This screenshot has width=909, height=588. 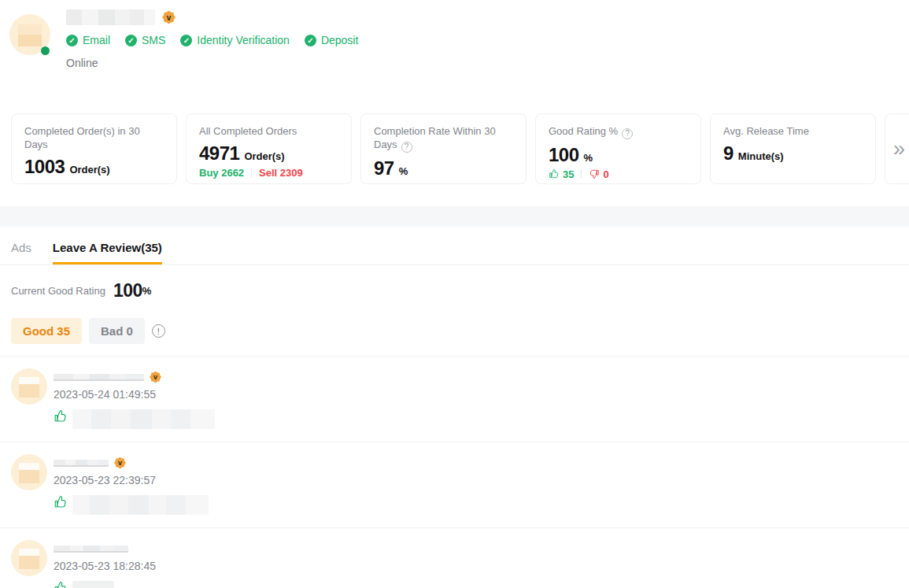 I want to click on merchant-info: v ✓ Email ✓ SMS ✓ Identity Verification …, so click(x=212, y=39).